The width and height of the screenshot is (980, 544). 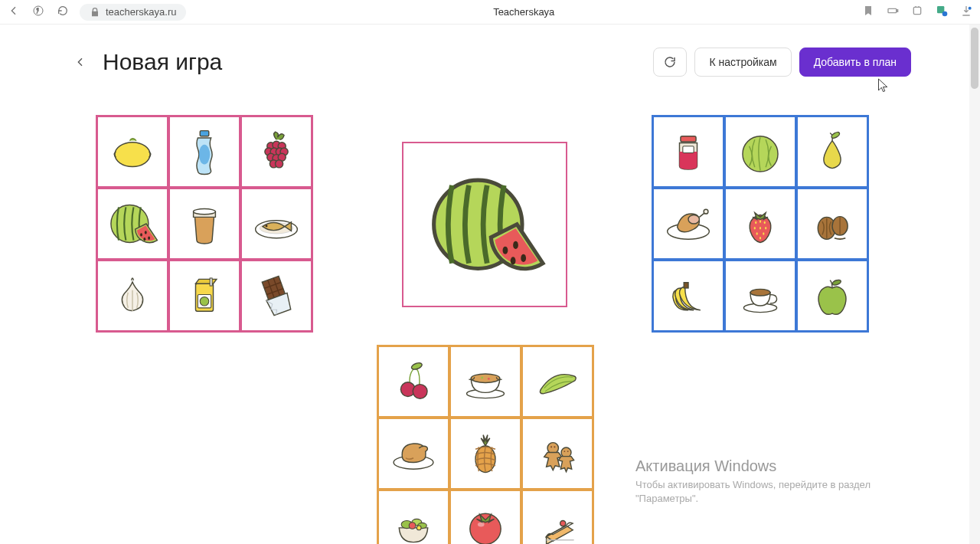 I want to click on lotto-cell-watermelon, so click(x=132, y=224).